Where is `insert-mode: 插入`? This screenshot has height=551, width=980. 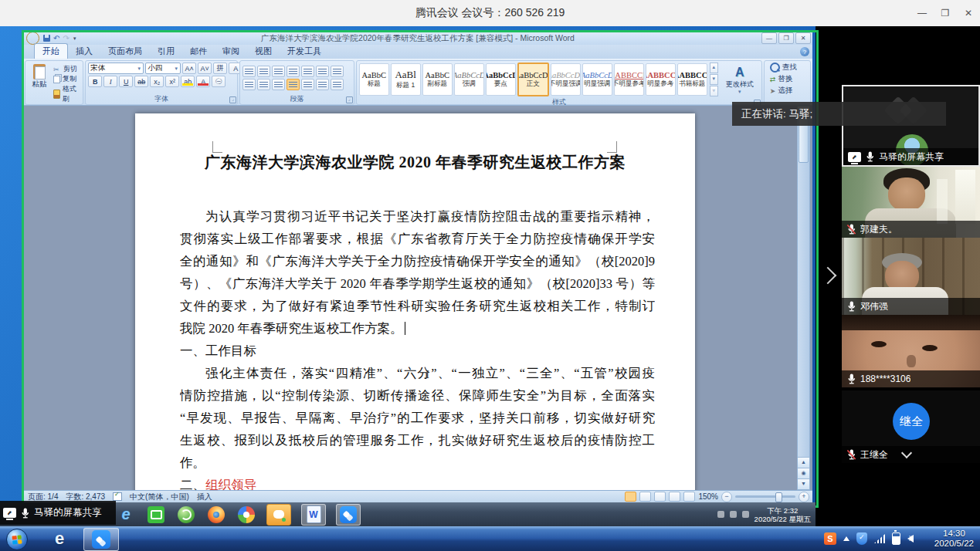
insert-mode: 插入 is located at coordinates (205, 497).